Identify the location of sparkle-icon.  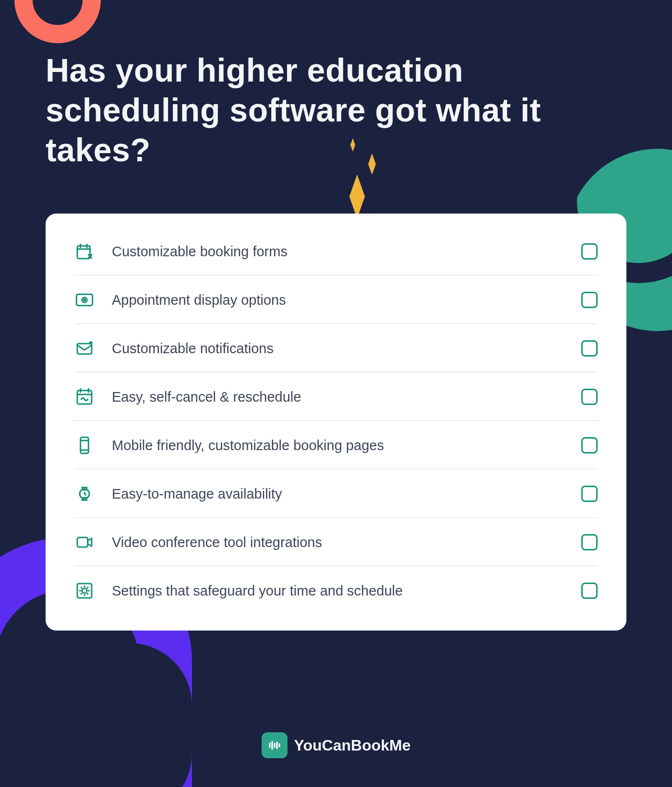
(362, 176).